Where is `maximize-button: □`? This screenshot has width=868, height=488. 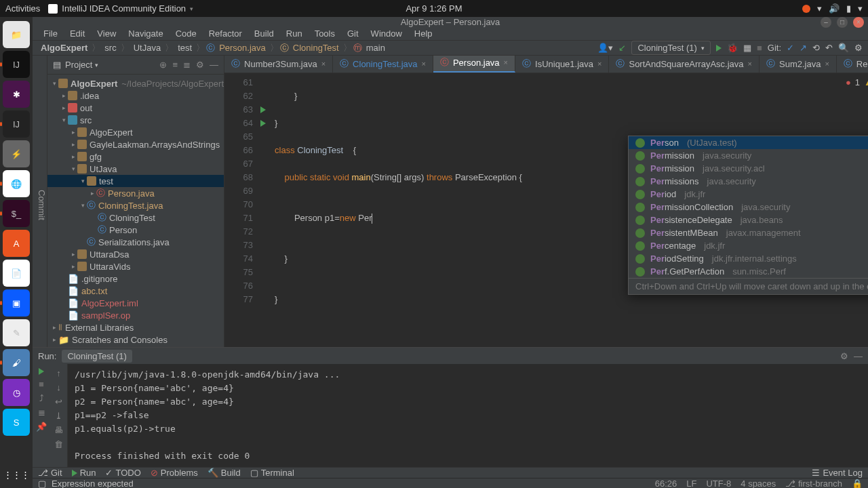 maximize-button: □ is located at coordinates (842, 22).